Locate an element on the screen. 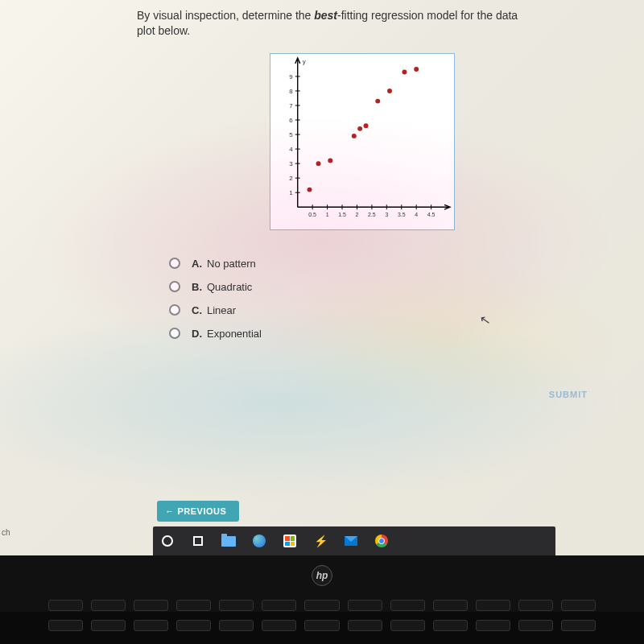 This screenshot has width=644, height=644. svg-text: 6 is located at coordinates (291, 121).